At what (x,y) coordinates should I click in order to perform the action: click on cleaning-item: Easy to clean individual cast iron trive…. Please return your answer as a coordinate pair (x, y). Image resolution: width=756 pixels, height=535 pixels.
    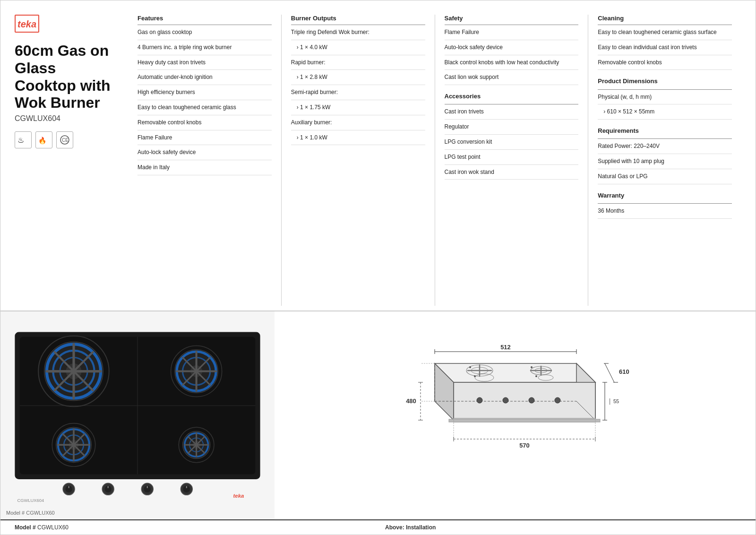
    Looking at the image, I should click on (665, 48).